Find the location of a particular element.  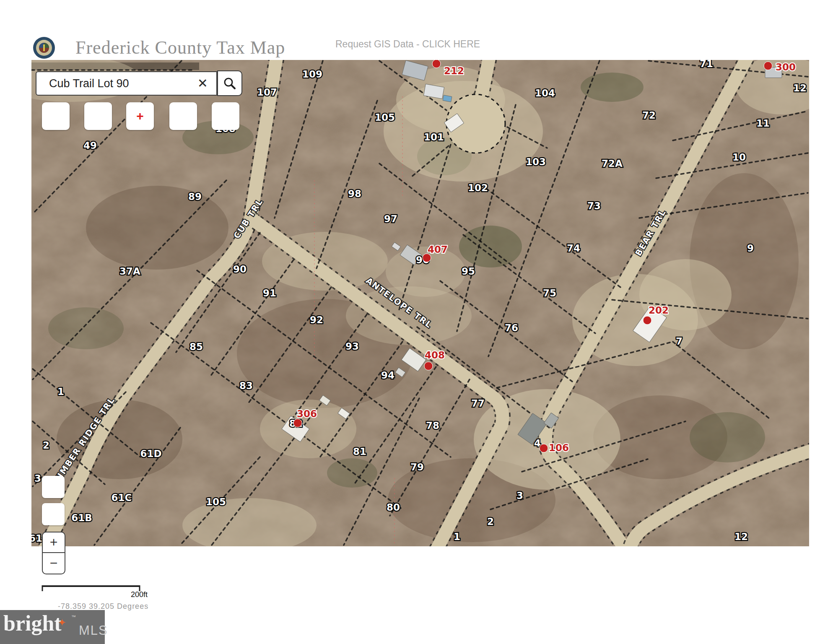

lot-label-92: 92 is located at coordinates (317, 320).